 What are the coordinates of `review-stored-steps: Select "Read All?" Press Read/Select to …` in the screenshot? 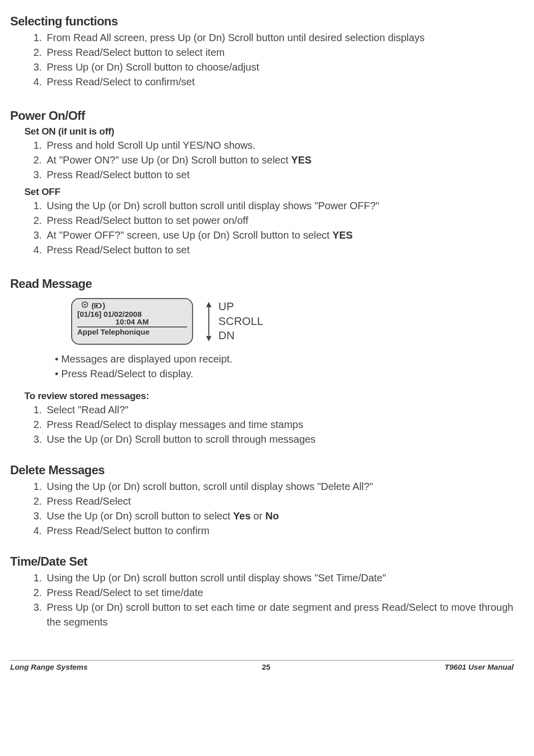 It's located at (279, 424).